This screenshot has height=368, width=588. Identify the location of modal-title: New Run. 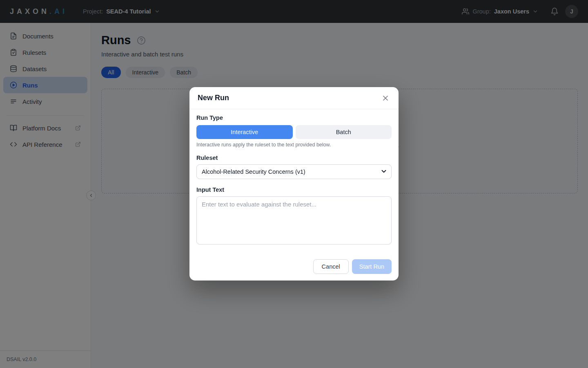
(213, 98).